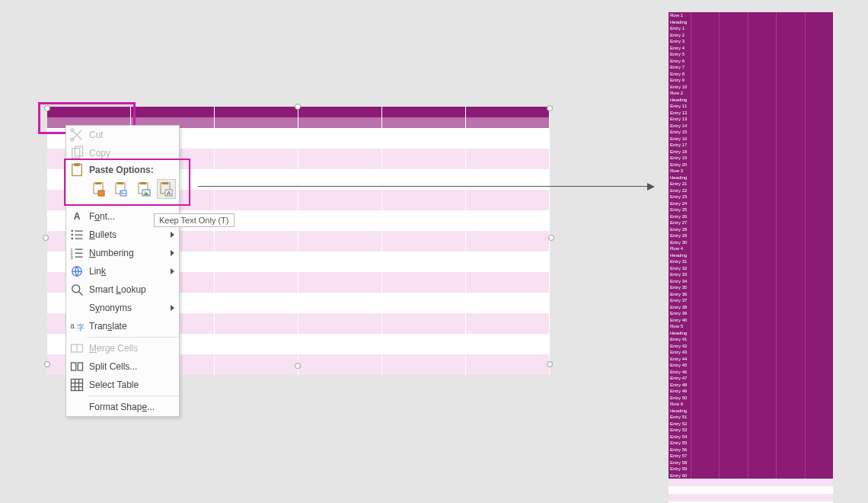 The height and width of the screenshot is (503, 868). What do you see at coordinates (751, 127) in the screenshot?
I see `table-row: Entry 14` at bounding box center [751, 127].